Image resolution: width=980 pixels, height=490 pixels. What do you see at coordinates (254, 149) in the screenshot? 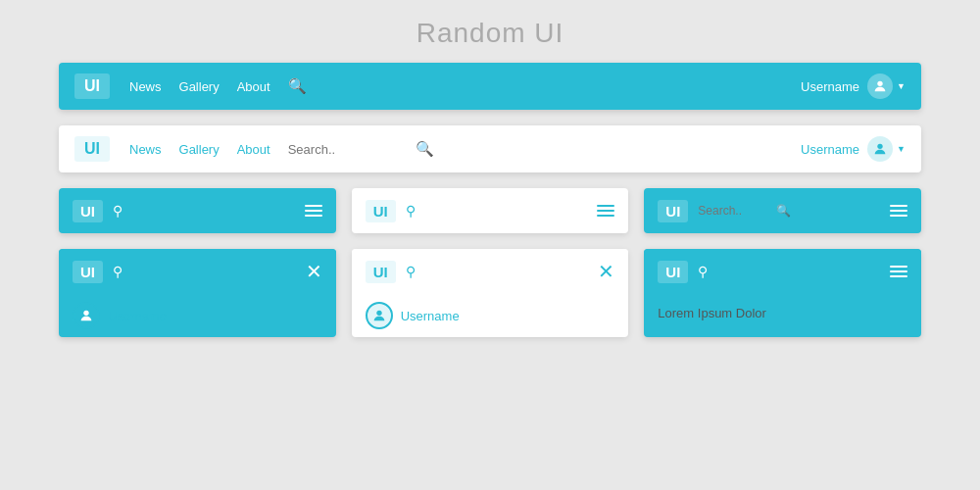
I see `nav-link-about-2: About` at bounding box center [254, 149].